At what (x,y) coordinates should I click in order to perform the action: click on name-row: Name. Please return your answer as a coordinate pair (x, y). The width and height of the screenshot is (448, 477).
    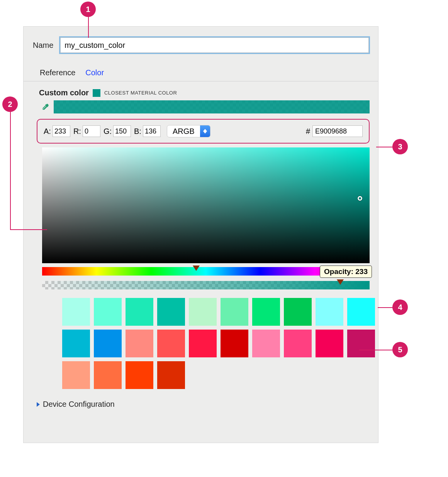
    Looking at the image, I should click on (201, 43).